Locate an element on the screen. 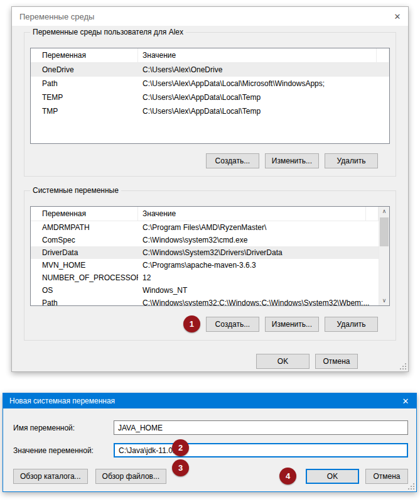 The height and width of the screenshot is (504, 420). cell-name: AMDRMPATH is located at coordinates (84, 227).